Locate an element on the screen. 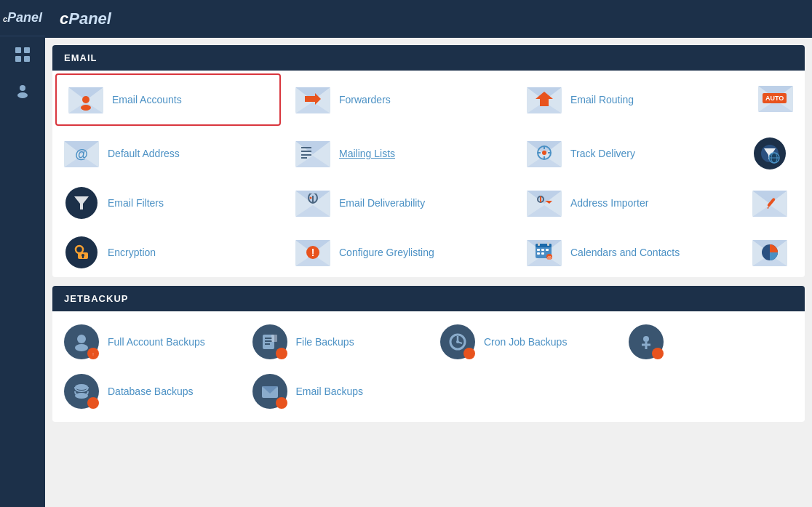 This screenshot has height=507, width=812. mailing-lists-label: Mailing Lists is located at coordinates (367, 153).